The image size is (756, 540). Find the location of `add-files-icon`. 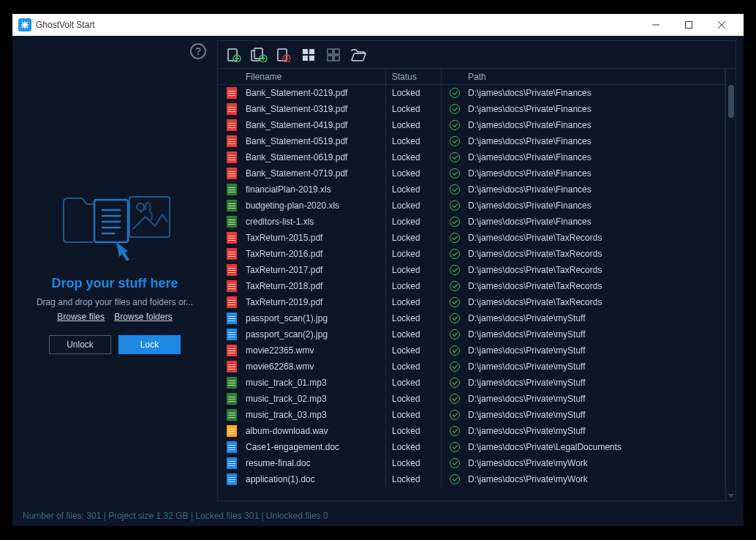

add-files-icon is located at coordinates (259, 55).